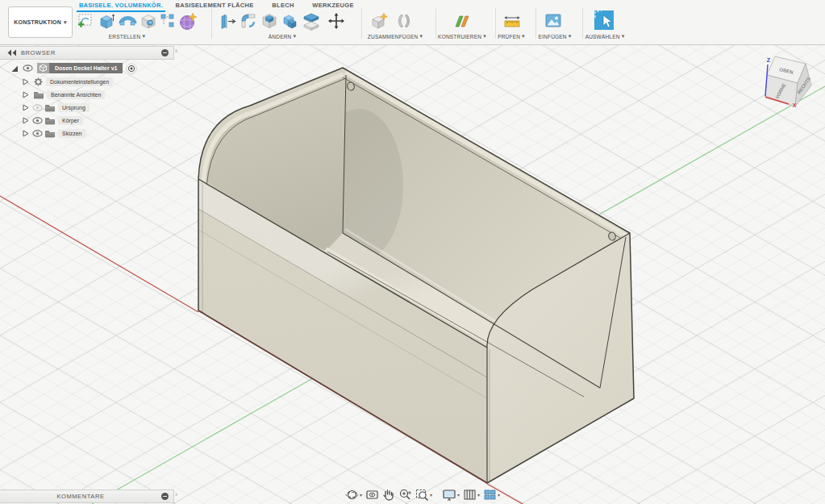 This screenshot has height=504, width=825. What do you see at coordinates (373, 495) in the screenshot?
I see `look-at-button` at bounding box center [373, 495].